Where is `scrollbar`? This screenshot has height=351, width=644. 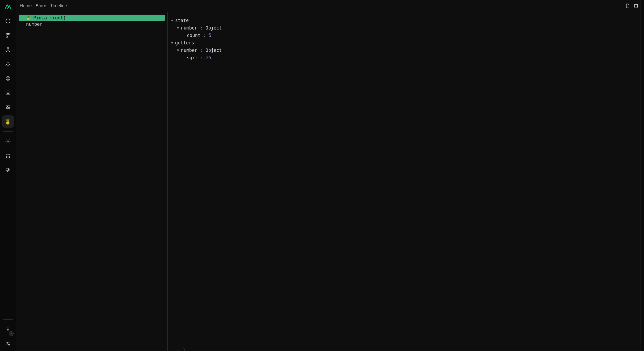 scrollbar is located at coordinates (642, 176).